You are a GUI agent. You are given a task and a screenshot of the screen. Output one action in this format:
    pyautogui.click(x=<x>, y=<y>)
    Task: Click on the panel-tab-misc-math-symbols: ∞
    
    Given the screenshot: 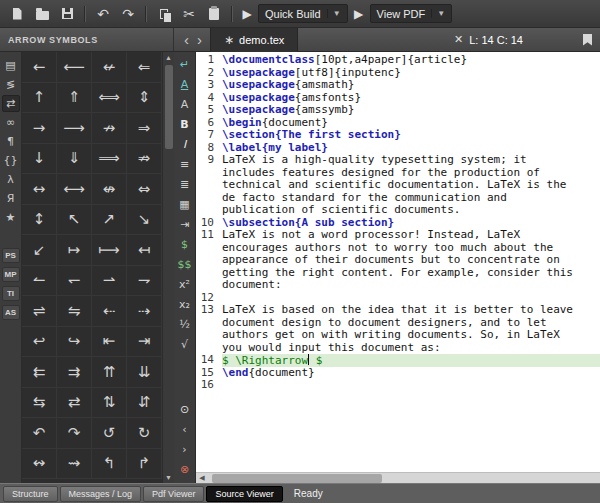 What is the action you would take?
    pyautogui.click(x=11, y=122)
    